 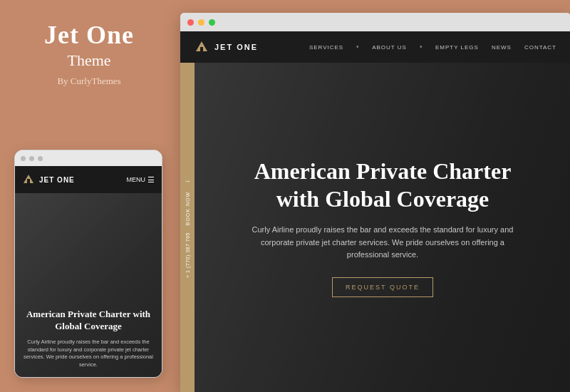 What do you see at coordinates (188, 208) in the screenshot?
I see `book-now-vertical-label: BOOK NOW` at bounding box center [188, 208].